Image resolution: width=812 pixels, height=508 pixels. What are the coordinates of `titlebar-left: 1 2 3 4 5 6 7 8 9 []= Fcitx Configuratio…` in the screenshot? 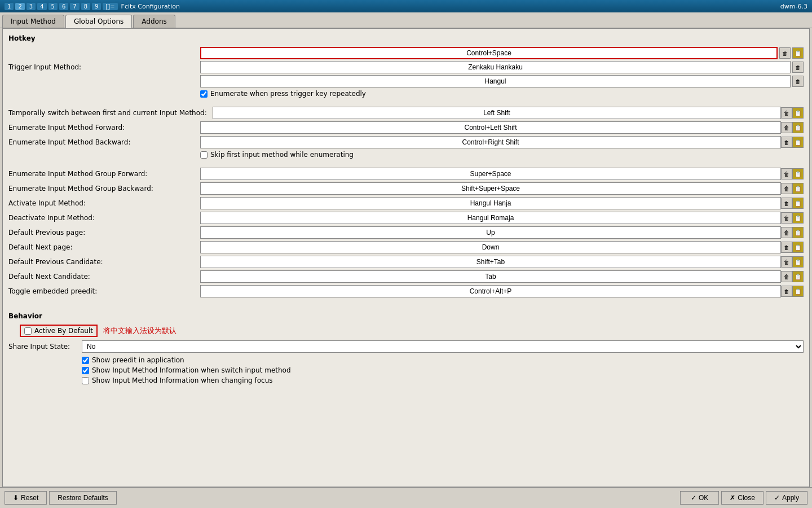 It's located at (92, 7).